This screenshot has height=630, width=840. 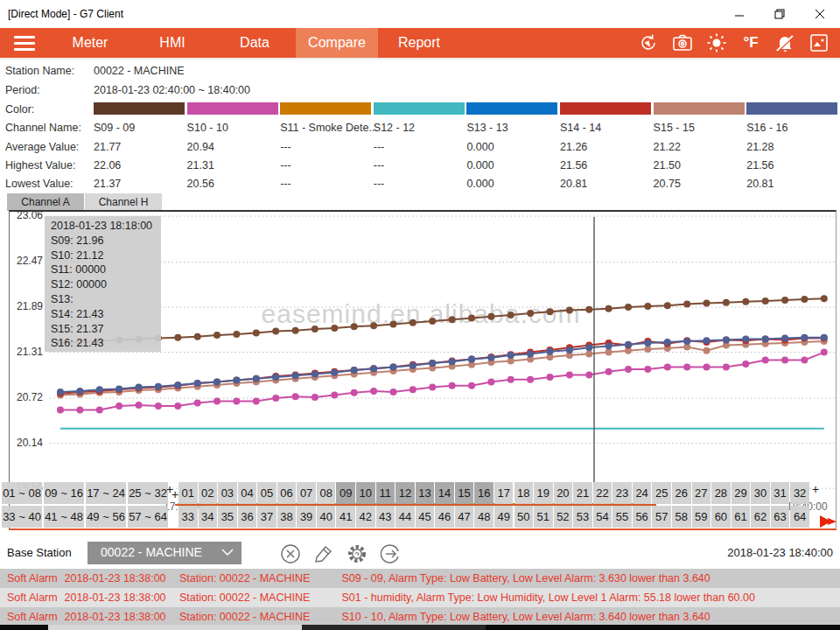 What do you see at coordinates (357, 553) in the screenshot?
I see `settings-button` at bounding box center [357, 553].